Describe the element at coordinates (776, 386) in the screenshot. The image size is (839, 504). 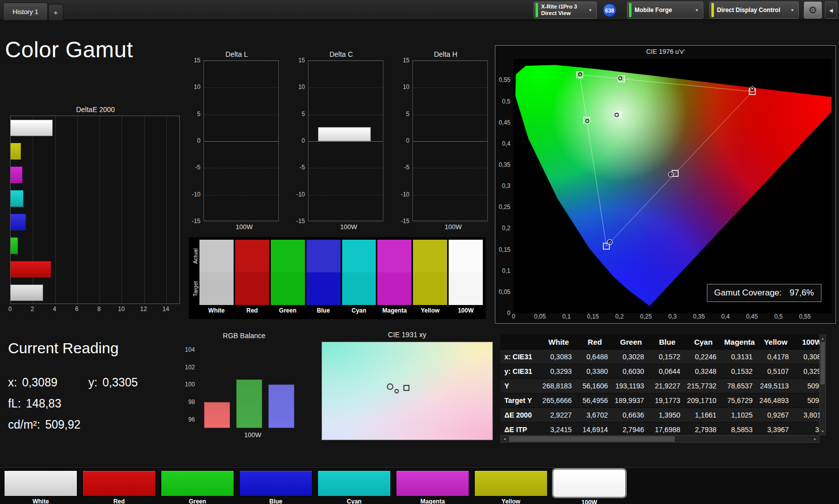
I see `cell-value: 249,5113` at that location.